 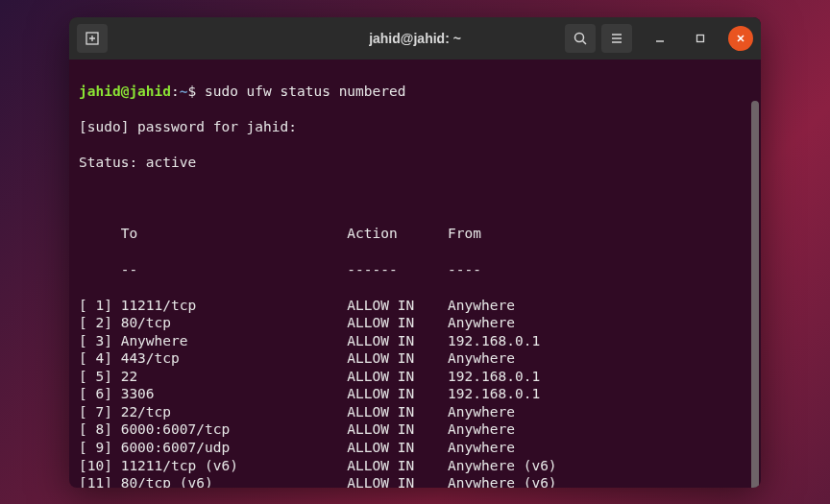 I want to click on minimize-icon, so click(x=660, y=38).